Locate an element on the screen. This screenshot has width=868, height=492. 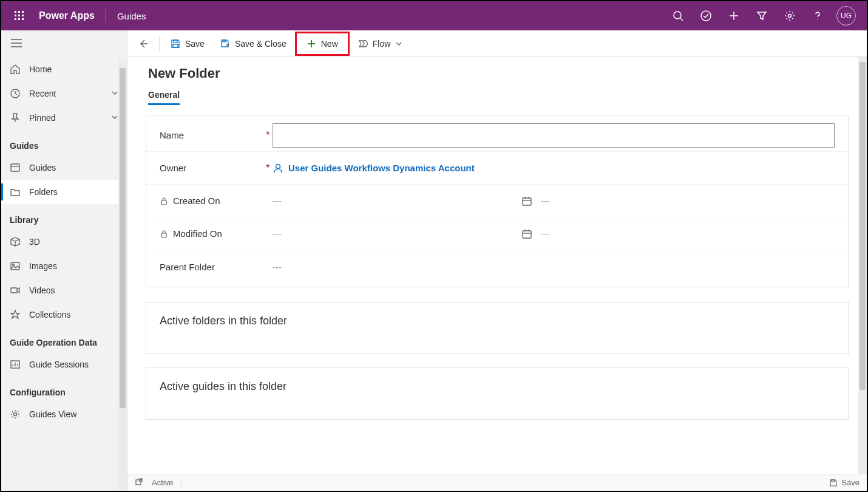
sidebar-label: Home is located at coordinates (40, 69).